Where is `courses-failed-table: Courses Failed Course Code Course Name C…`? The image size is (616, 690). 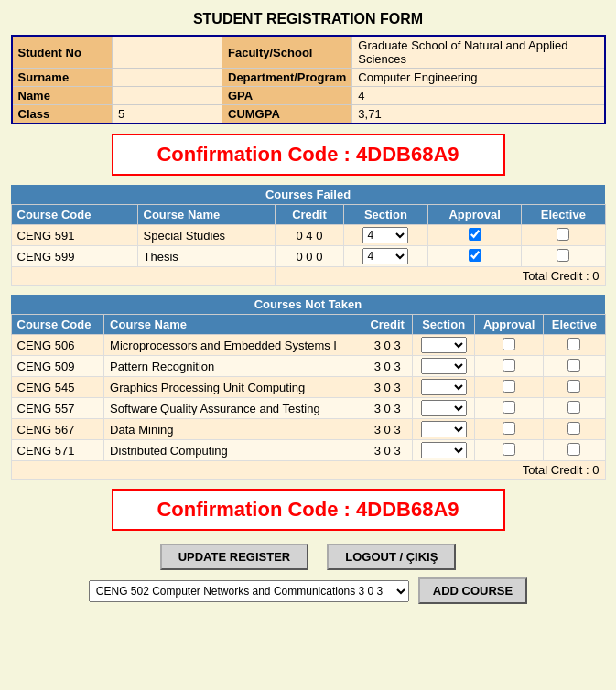 courses-failed-table: Courses Failed Course Code Course Name C… is located at coordinates (308, 235).